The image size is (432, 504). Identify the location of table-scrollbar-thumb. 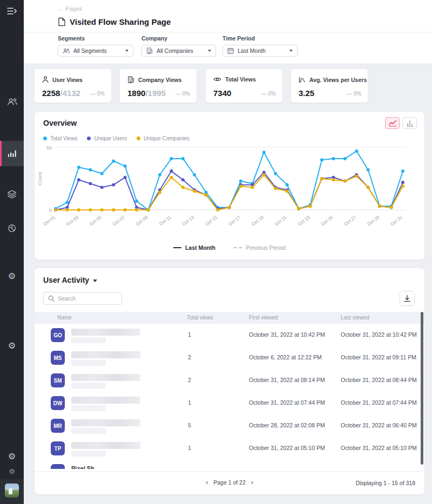
(422, 389).